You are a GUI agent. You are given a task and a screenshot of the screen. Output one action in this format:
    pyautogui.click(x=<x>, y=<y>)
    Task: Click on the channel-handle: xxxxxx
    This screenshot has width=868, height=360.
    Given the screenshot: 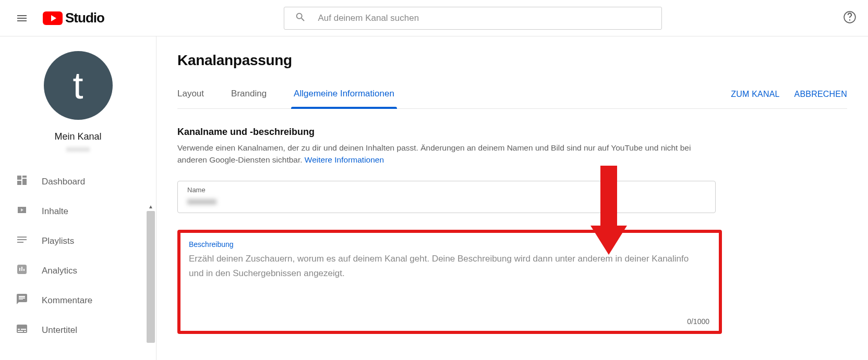 What is the action you would take?
    pyautogui.click(x=78, y=149)
    